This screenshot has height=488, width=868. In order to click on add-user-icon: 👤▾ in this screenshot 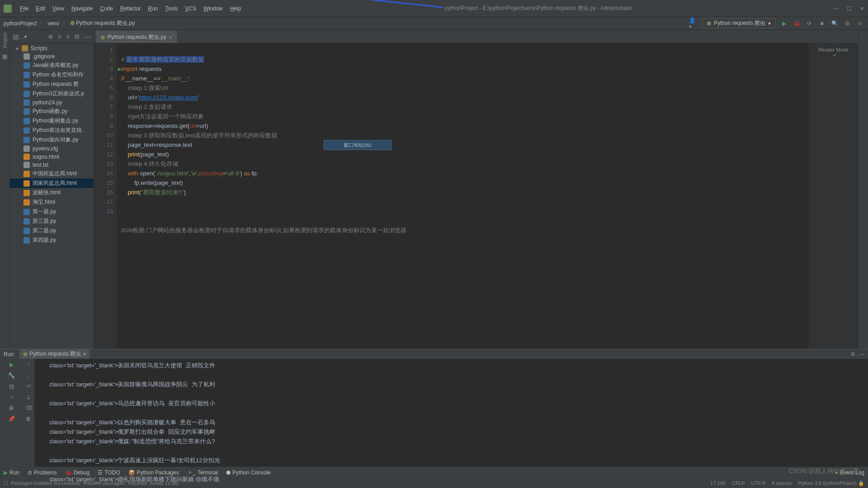, I will do `click(693, 23)`.